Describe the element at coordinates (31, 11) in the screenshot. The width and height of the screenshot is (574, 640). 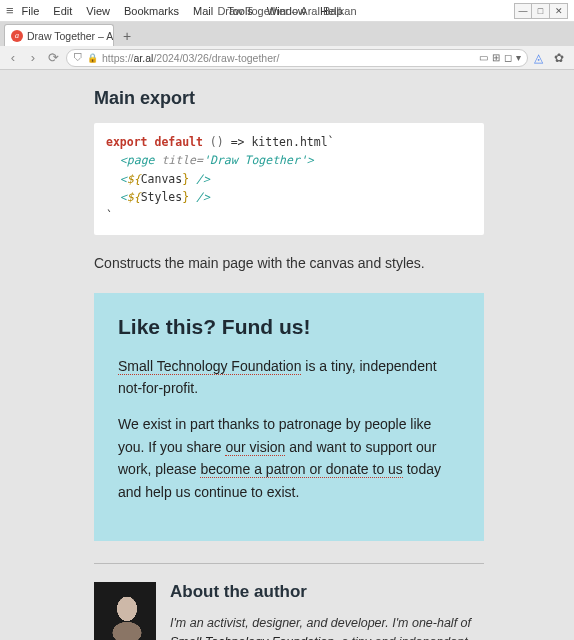
I see `menu-file: File` at that location.